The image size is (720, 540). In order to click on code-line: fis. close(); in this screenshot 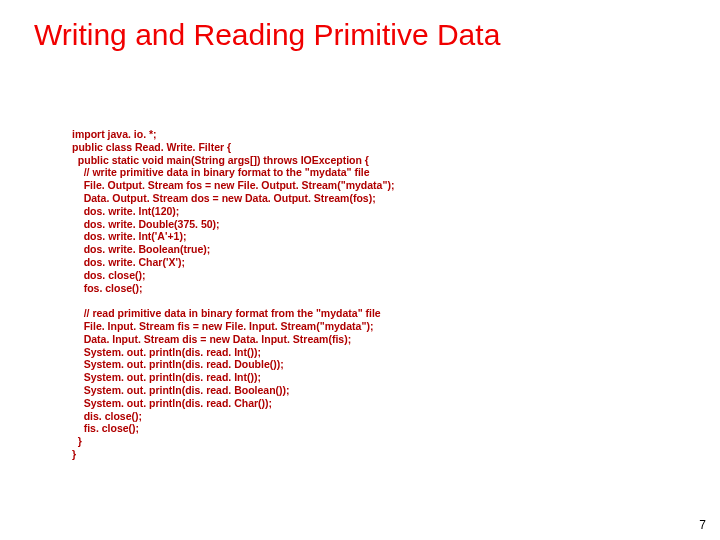, I will do `click(106, 428)`.